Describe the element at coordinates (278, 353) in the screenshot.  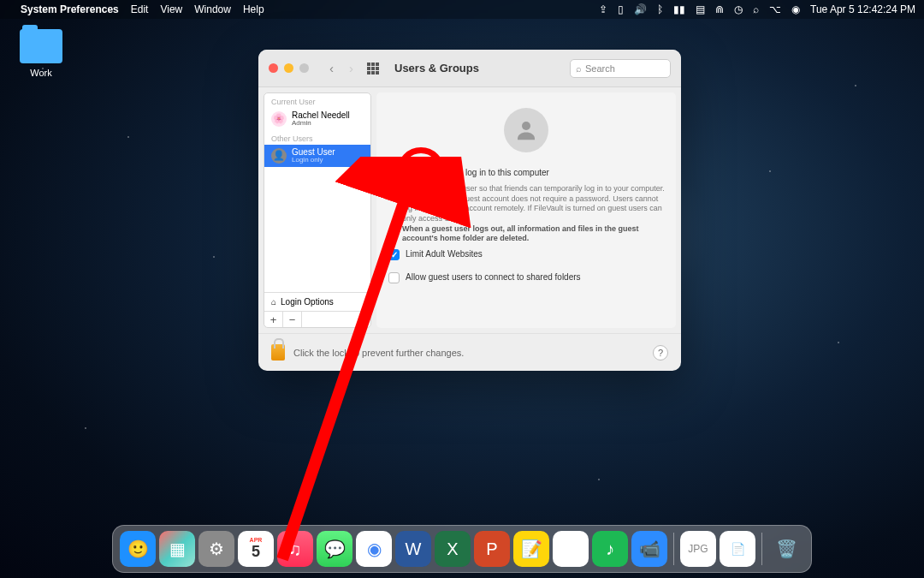
I see `lock-icon` at that location.